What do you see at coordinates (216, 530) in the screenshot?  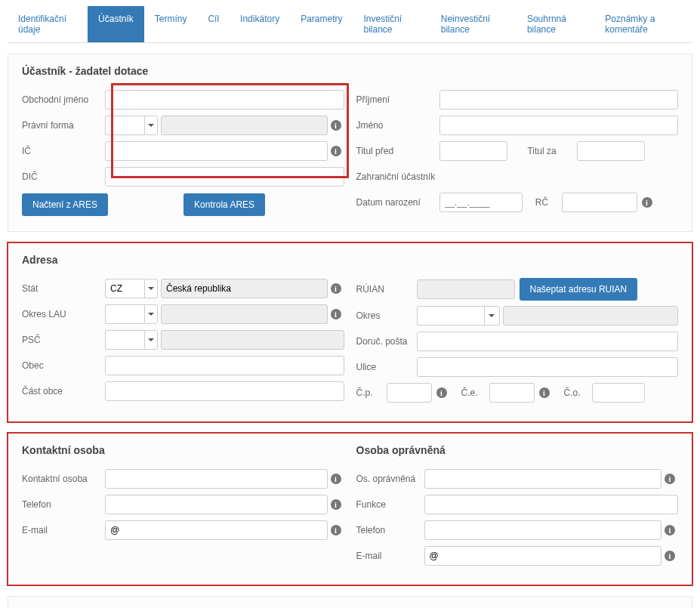 I see `input-email-ko` at bounding box center [216, 530].